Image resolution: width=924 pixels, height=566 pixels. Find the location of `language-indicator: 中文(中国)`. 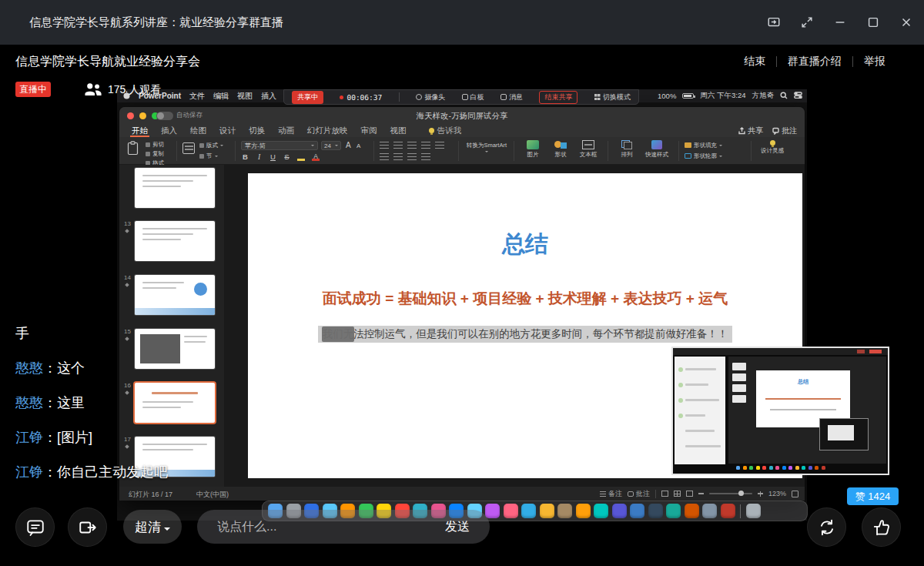

language-indicator: 中文(中国) is located at coordinates (213, 494).